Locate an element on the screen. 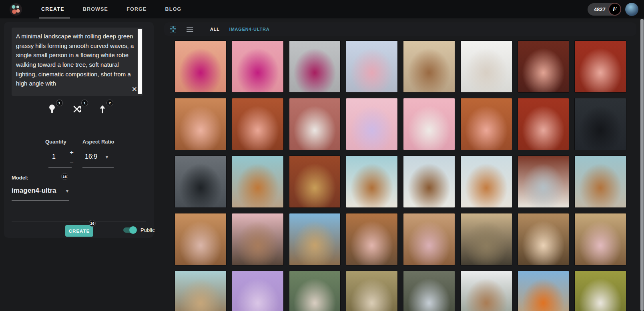 The image size is (644, 311). quantity-underline is located at coordinates (60, 167).